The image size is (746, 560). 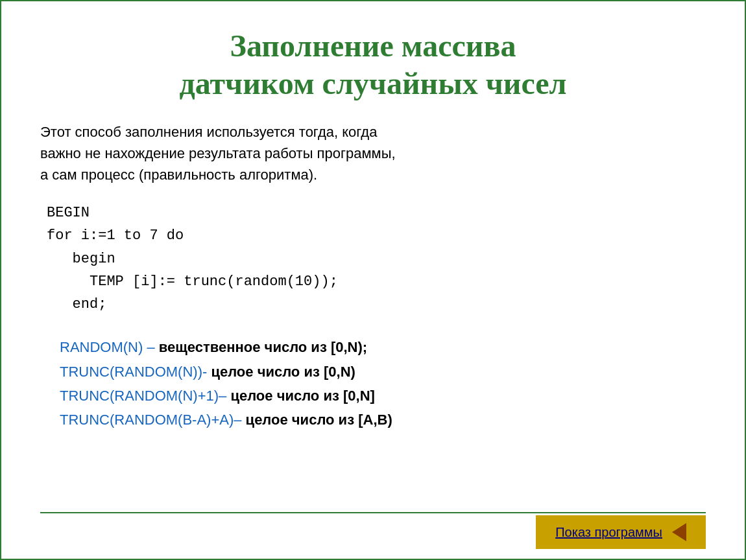 I want to click on bottom-divider, so click(x=373, y=513).